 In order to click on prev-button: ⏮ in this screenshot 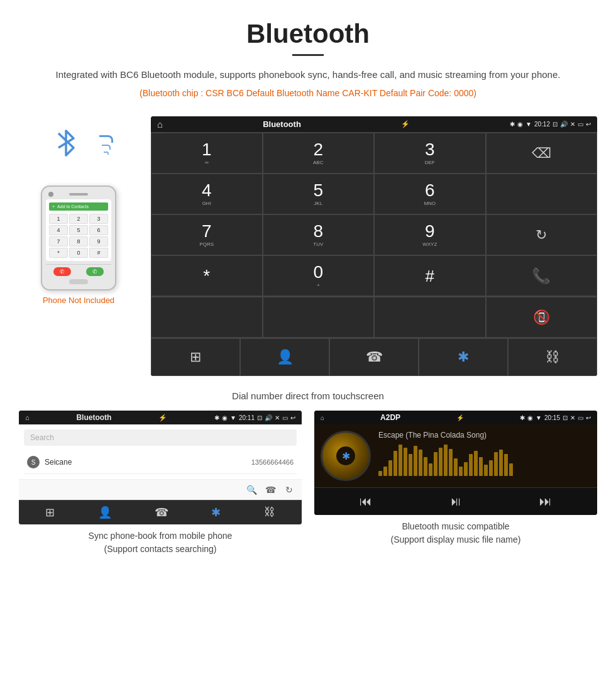, I will do `click(366, 502)`.